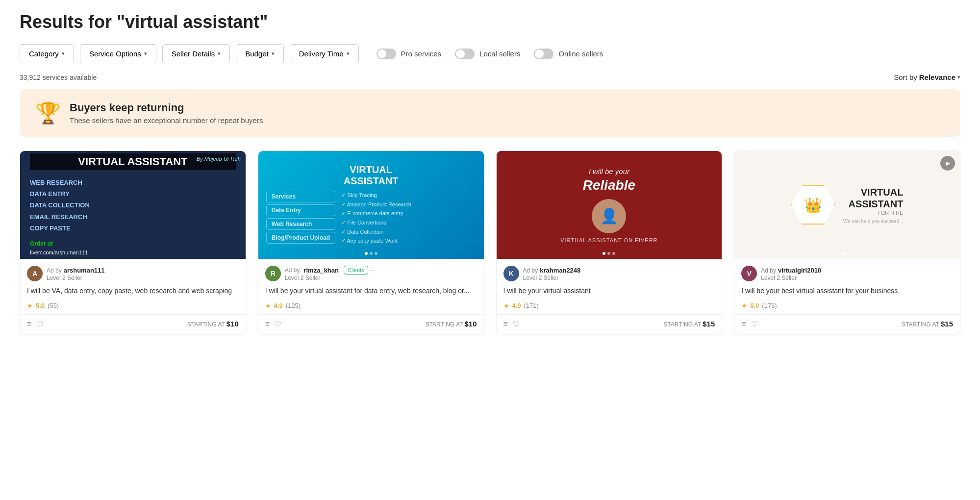 Image resolution: width=980 pixels, height=500 pixels. What do you see at coordinates (512, 325) in the screenshot?
I see `card-actions-3: ≡ ♡` at bounding box center [512, 325].